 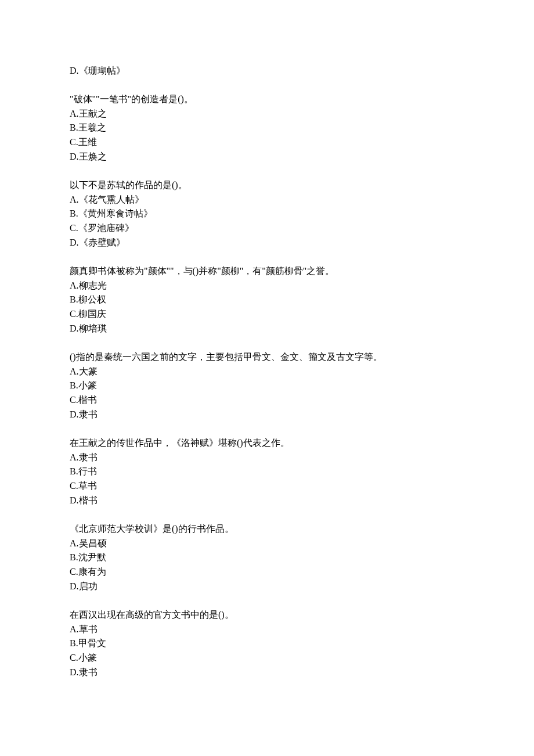 What do you see at coordinates (267, 372) in the screenshot?
I see `question-option: A.大篆` at bounding box center [267, 372].